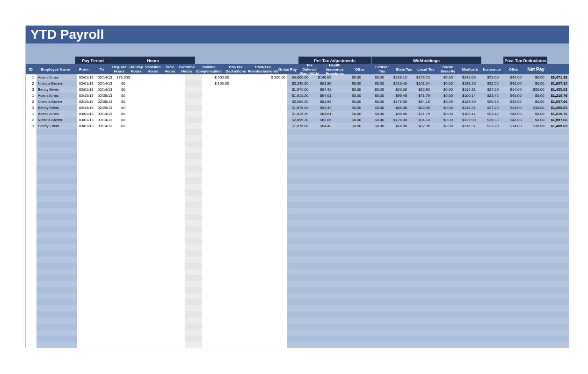  Describe the element at coordinates (298, 78) in the screenshot. I see `cell-gross: $4,000.00` at that location.